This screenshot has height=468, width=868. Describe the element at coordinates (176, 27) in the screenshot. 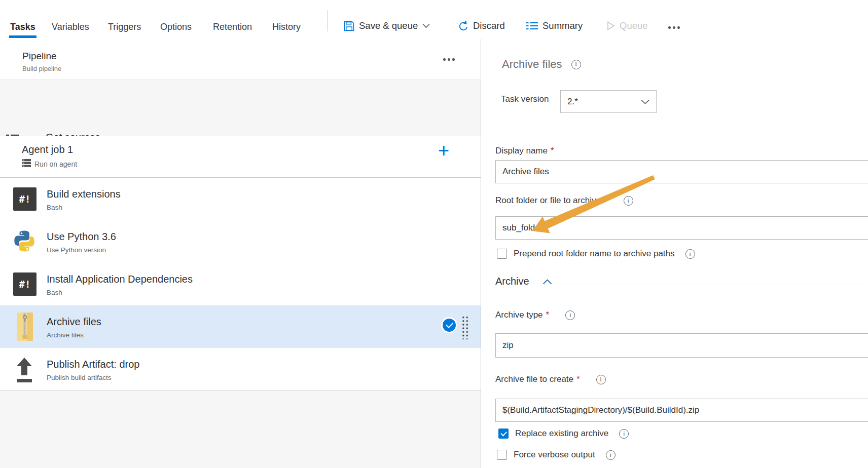

I see `tab-options: Options` at that location.